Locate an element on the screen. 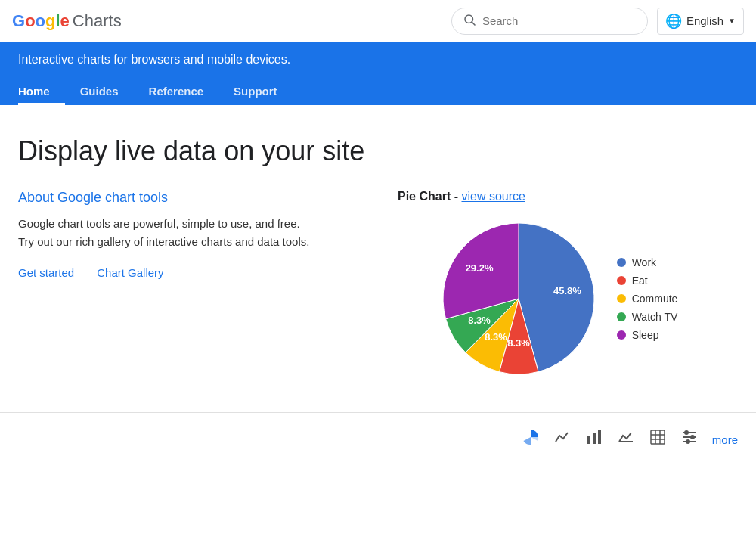 Image resolution: width=756 pixels, height=549 pixels. language-label: English is located at coordinates (705, 21).